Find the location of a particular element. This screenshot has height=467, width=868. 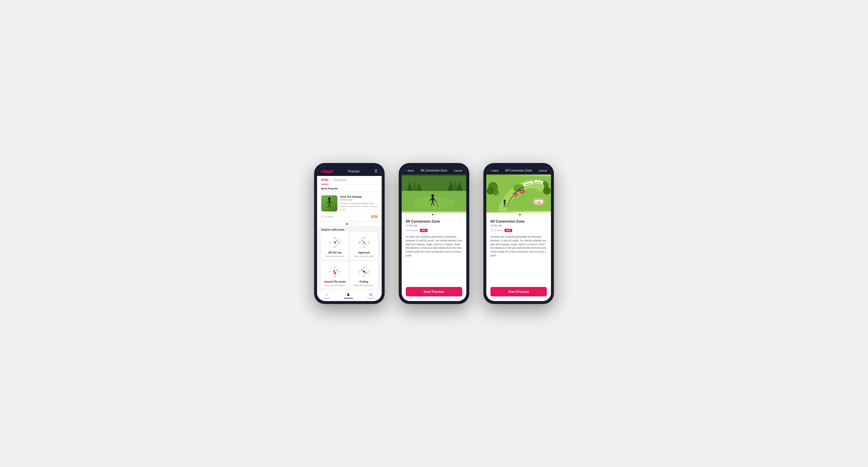

bottom-nav: ⌂ Home ♟ Activities ⊕ Capture is located at coordinates (349, 296).